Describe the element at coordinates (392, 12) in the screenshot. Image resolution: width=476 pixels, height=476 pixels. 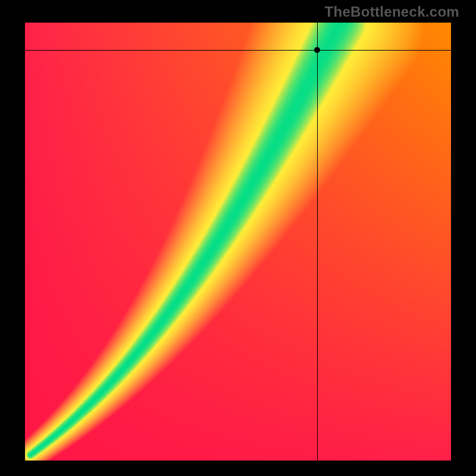
I see `watermark-text: TheBottleneck.com` at that location.